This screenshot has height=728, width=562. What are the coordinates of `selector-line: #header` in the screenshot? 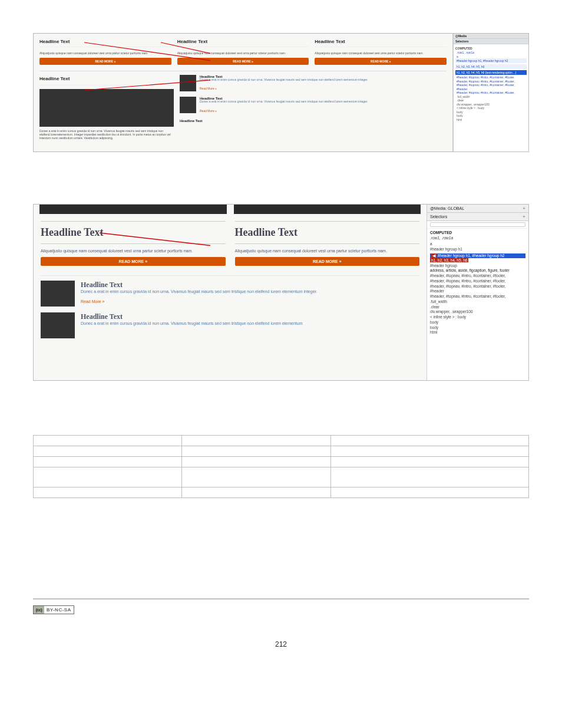 It's located at (478, 291).